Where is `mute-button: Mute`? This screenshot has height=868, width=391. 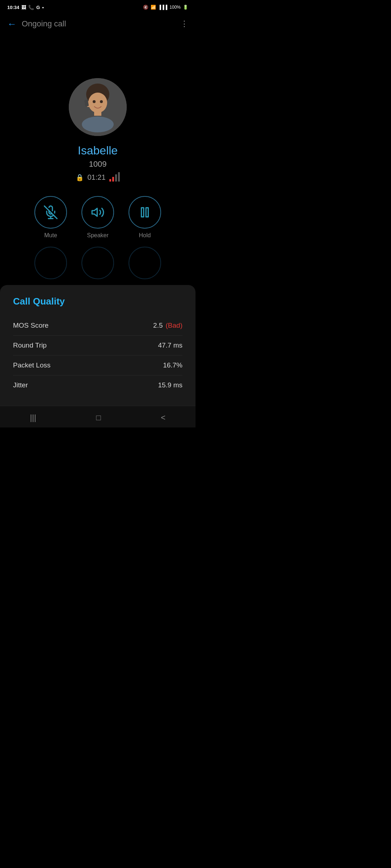
mute-button: Mute is located at coordinates (51, 217).